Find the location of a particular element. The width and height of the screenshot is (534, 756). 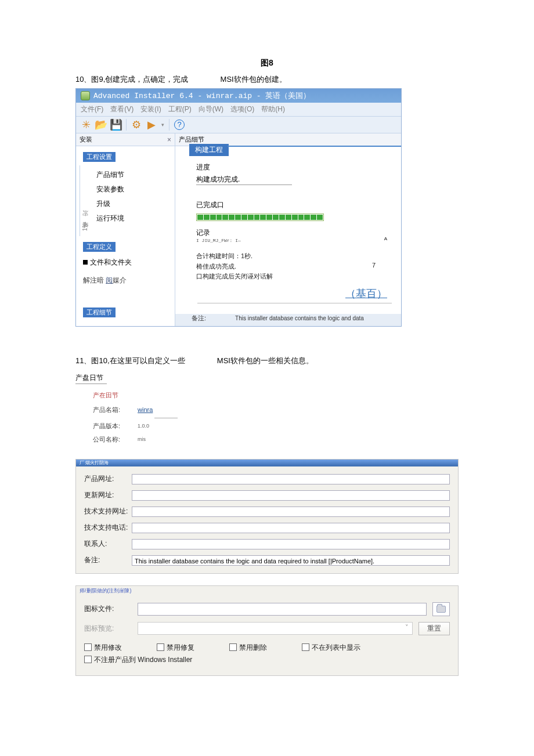

menu-project: 工程(P) is located at coordinates (180, 109).